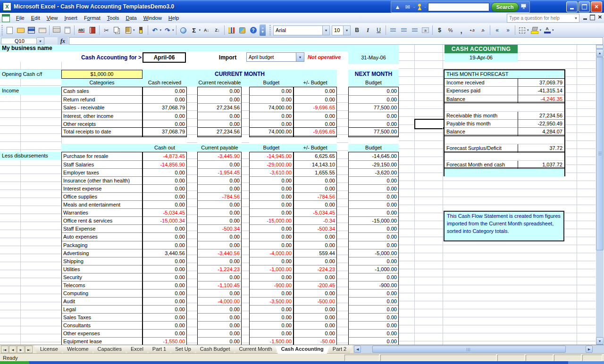 The width and height of the screenshot is (604, 364). Describe the element at coordinates (315, 341) in the screenshot. I see `cell: -50.00` at that location.